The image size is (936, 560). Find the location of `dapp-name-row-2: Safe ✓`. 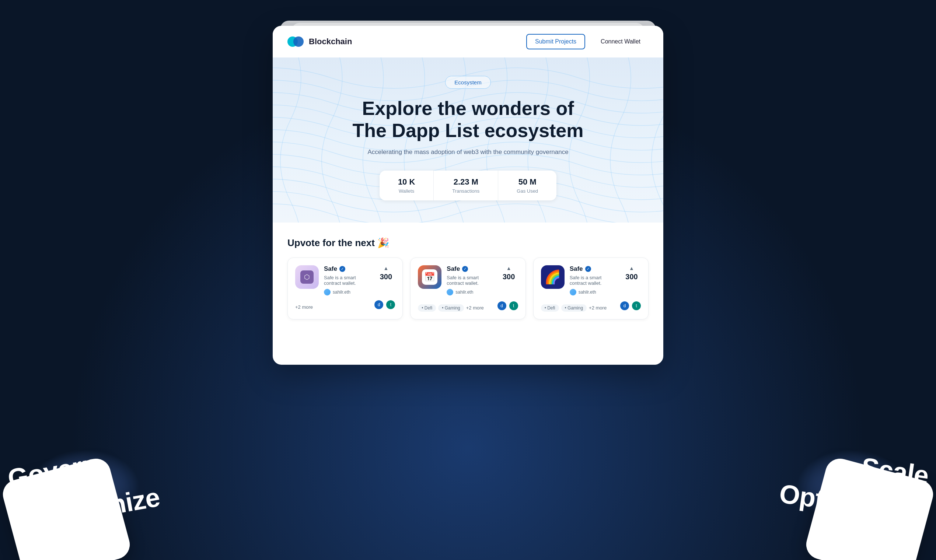

dapp-name-row-2: Safe ✓ is located at coordinates (470, 269).